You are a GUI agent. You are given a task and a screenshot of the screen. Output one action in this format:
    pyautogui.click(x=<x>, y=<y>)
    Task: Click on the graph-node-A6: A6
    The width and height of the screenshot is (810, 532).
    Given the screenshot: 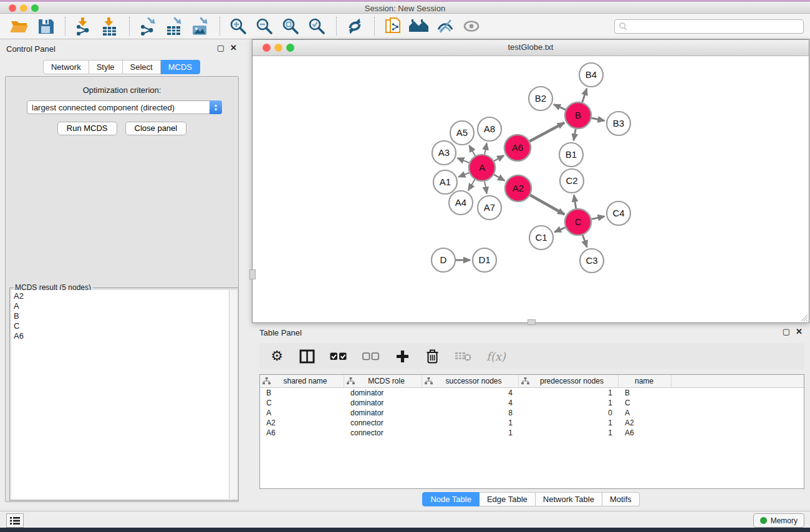 What is the action you would take?
    pyautogui.click(x=518, y=148)
    